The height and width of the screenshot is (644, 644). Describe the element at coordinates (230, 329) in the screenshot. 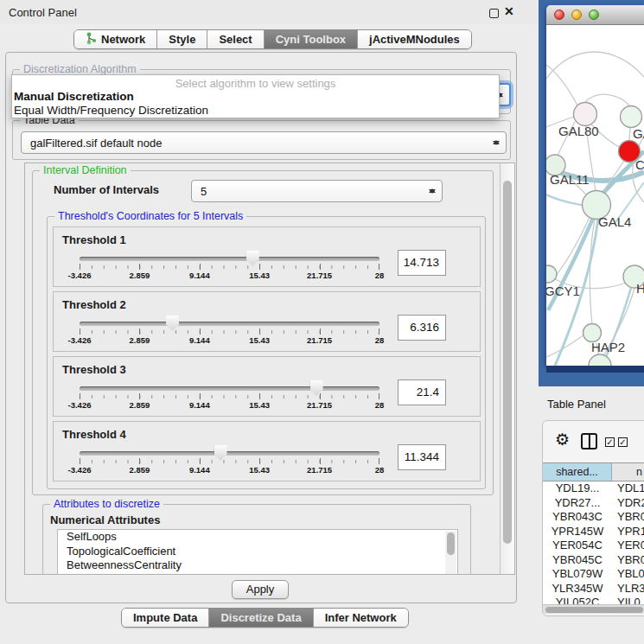

I see `threshold-2-slider: -3.426 2.859 9.144 15.43 21.715 28` at that location.